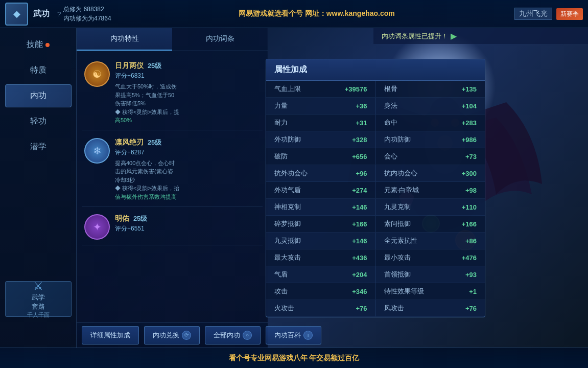 The image size is (588, 368). Describe the element at coordinates (294, 14) in the screenshot. I see `top-bar: ◆ 武功 ? 总修为 688382 内功修为为47864 网易游戏就选看个号 网…` at that location.